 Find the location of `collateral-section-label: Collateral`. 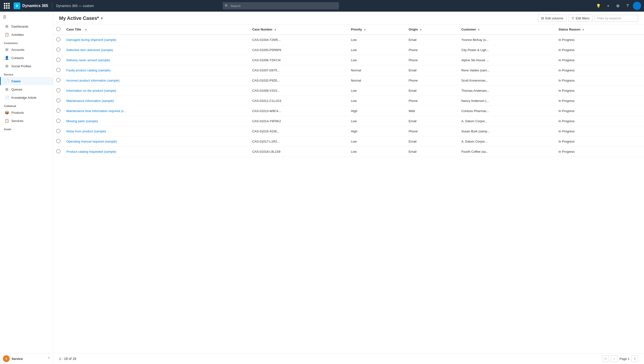

collateral-section-label: Collateral is located at coordinates (27, 105).